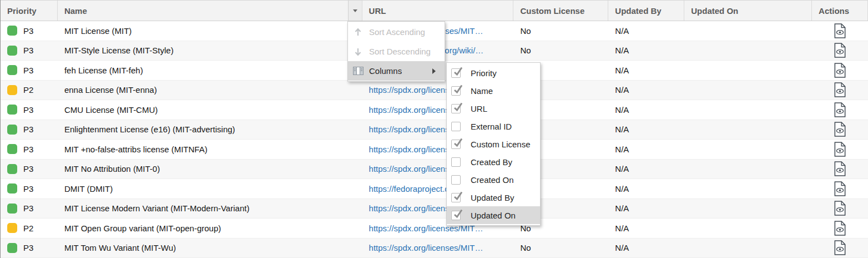 The width and height of the screenshot is (868, 258). What do you see at coordinates (396, 32) in the screenshot?
I see `menu-item-sort-ascending: Sort Ascending` at bounding box center [396, 32].